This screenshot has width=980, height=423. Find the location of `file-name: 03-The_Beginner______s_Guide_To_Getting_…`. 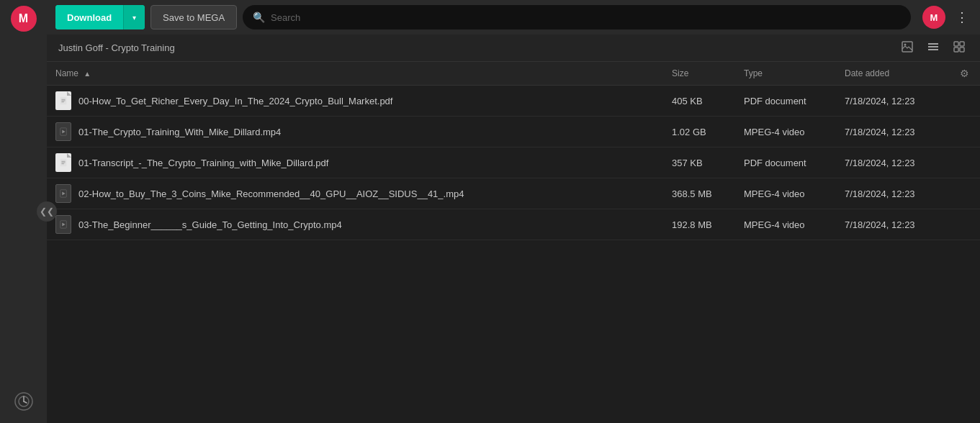

file-name: 03-The_Beginner______s_Guide_To_Getting_… is located at coordinates (210, 224).